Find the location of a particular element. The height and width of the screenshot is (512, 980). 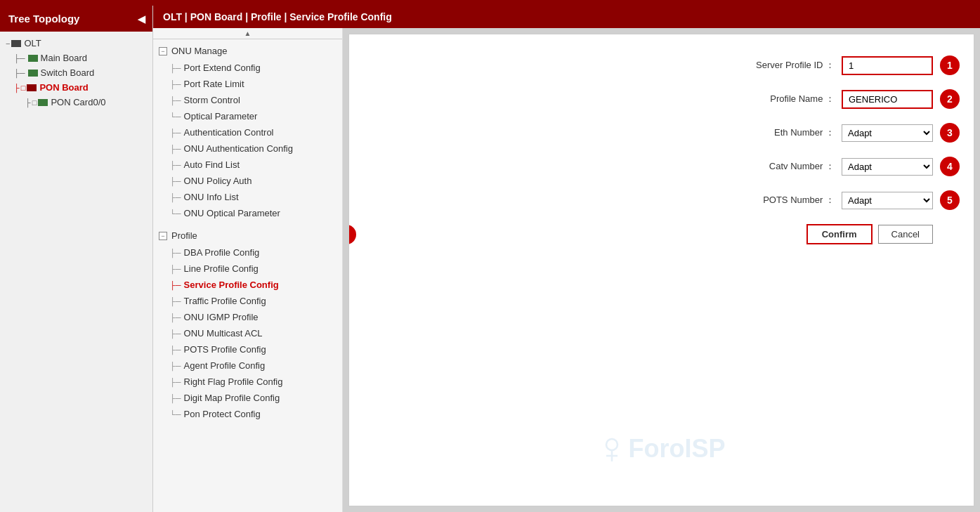

nav-item-label: Agent Profile Config is located at coordinates (225, 365).